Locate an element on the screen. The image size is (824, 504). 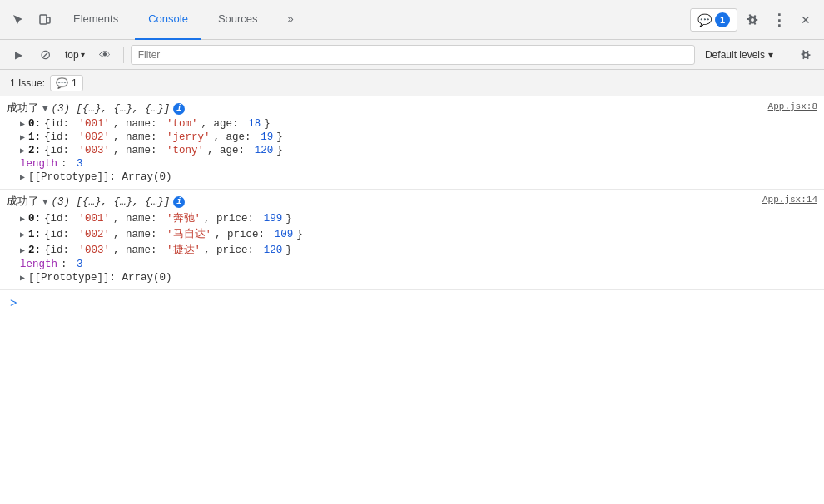
issues-badge-button: 💬 1 is located at coordinates (714, 20).